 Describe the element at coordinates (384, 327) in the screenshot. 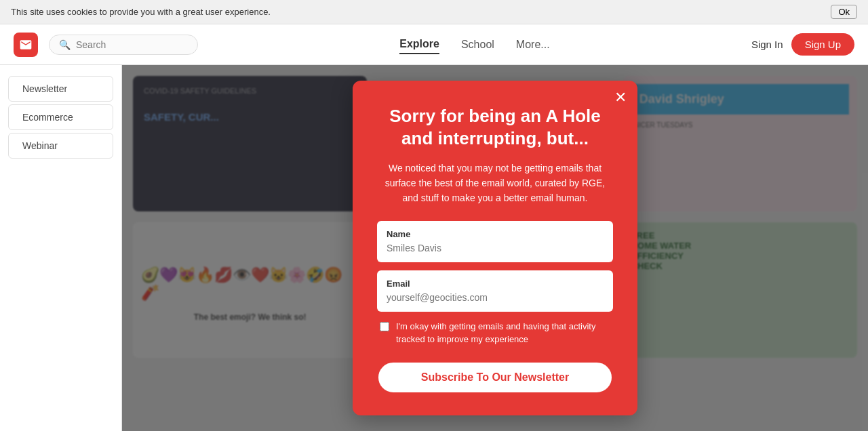

I see `consent-checkbox` at that location.